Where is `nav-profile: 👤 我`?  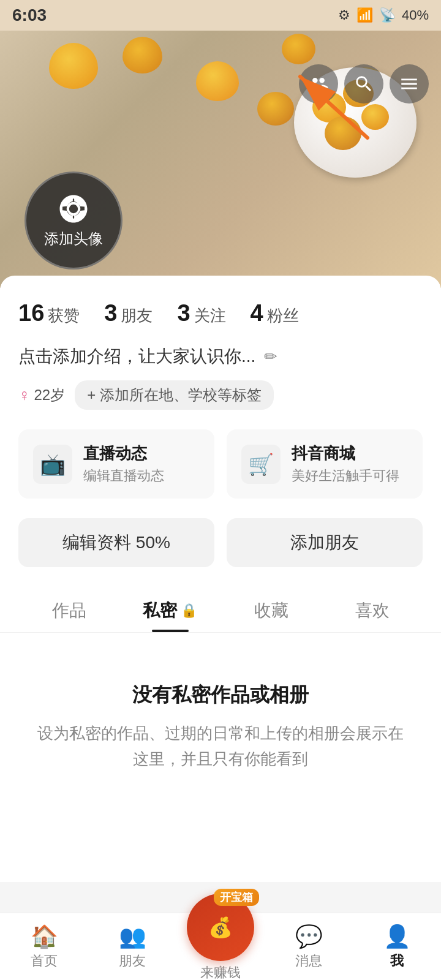 nav-profile: 👤 我 is located at coordinates (397, 947).